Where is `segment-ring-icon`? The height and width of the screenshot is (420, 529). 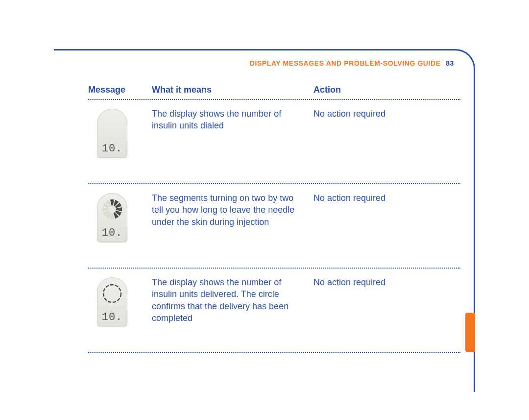
segment-ring-icon is located at coordinates (112, 209).